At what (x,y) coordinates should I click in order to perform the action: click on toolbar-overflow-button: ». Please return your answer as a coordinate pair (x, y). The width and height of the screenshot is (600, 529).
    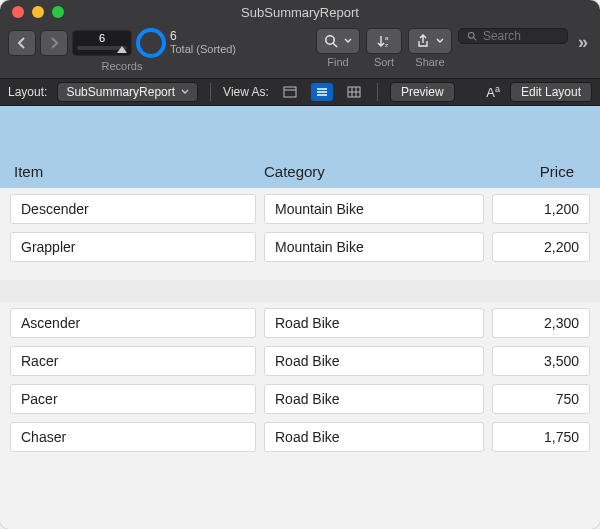
    Looking at the image, I should click on (583, 42).